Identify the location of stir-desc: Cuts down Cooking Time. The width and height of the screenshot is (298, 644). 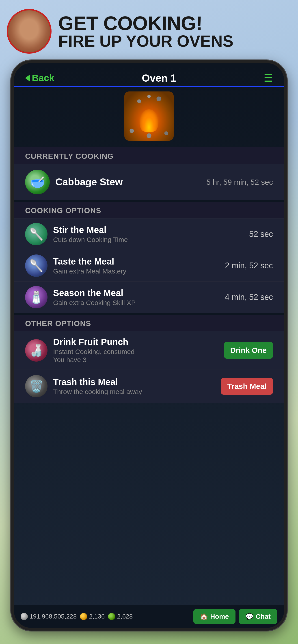
(148, 240).